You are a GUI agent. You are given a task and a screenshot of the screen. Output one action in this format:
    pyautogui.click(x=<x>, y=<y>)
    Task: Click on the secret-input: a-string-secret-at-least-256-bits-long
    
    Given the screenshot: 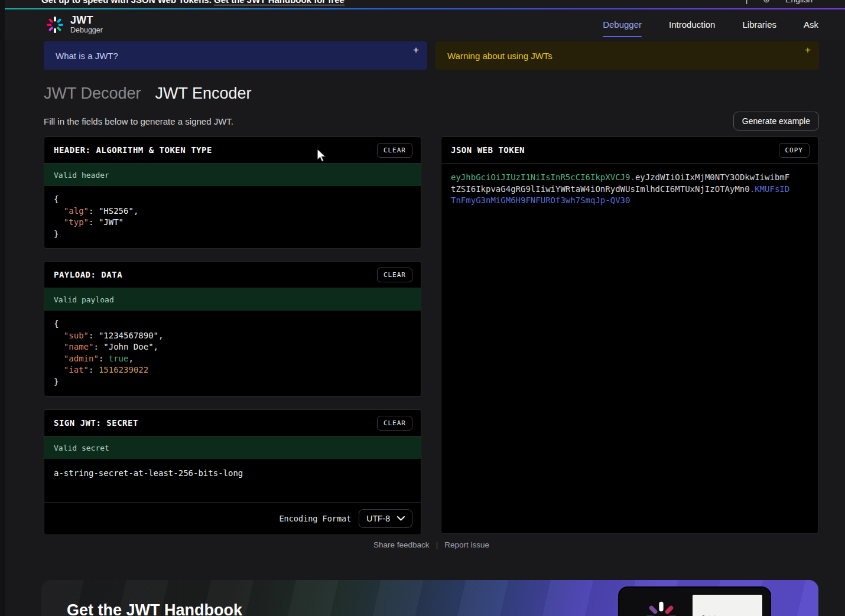 What is the action you would take?
    pyautogui.click(x=233, y=481)
    